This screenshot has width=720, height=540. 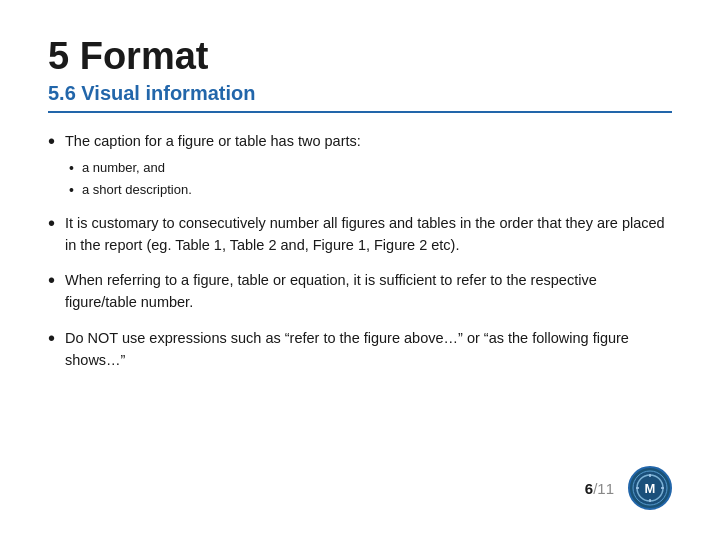 What do you see at coordinates (606, 488) in the screenshot?
I see `total-pages: 11` at bounding box center [606, 488].